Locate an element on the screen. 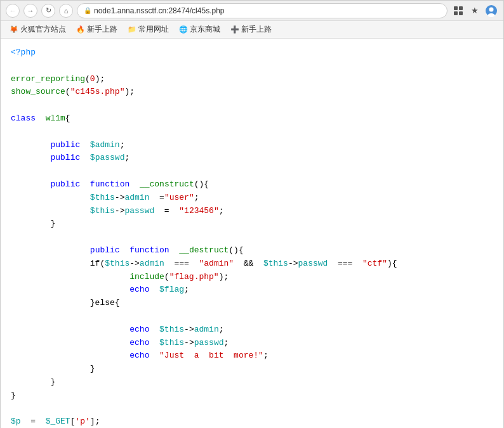 The width and height of the screenshot is (504, 428). huhu-icon: 🦊 is located at coordinates (14, 29).